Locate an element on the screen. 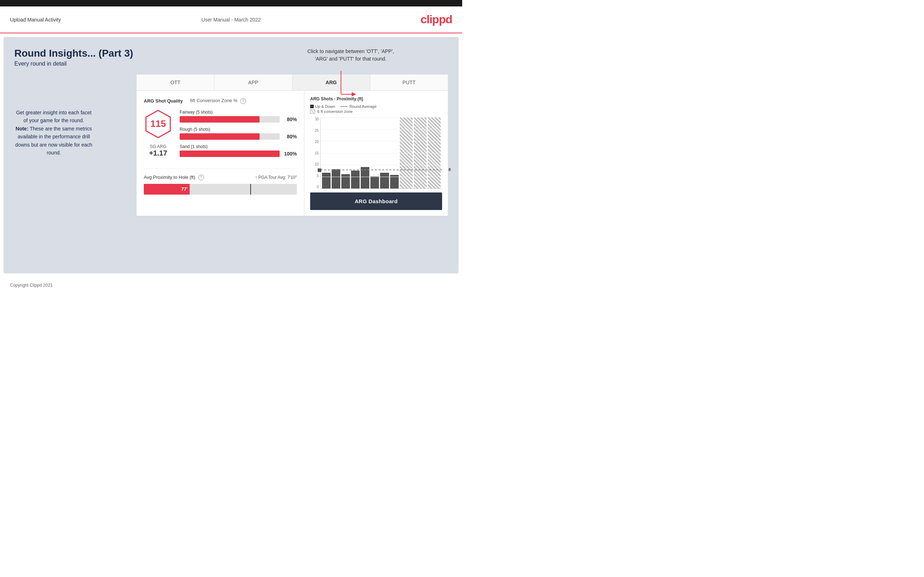 The image size is (924, 577). chart-header: ARG Shots - Proximity (ft) is located at coordinates (376, 99).